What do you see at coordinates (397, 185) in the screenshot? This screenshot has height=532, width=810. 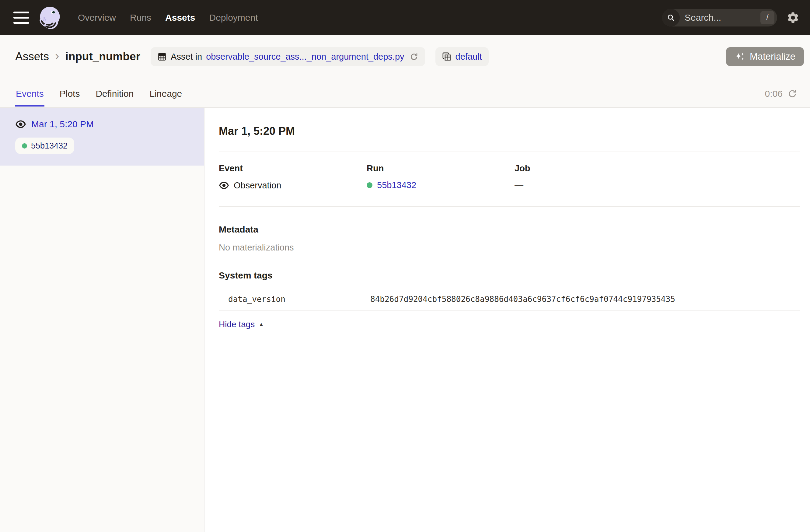 I see `run-id-link: 55b13432` at bounding box center [397, 185].